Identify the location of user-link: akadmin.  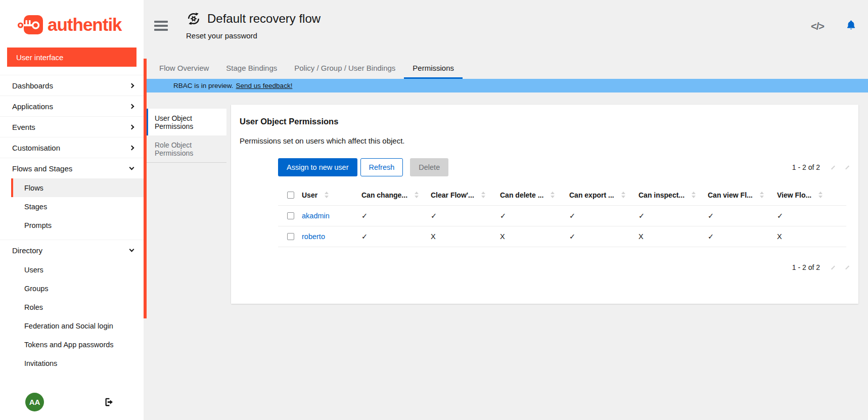
(332, 216).